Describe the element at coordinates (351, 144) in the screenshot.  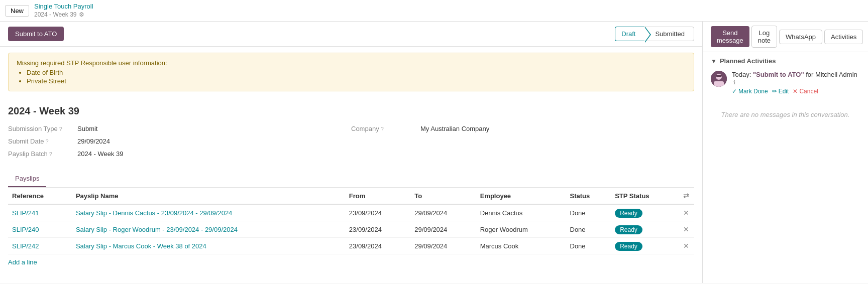
I see `form-fields: Submission Type ? Submit Submit Date ? 2…` at that location.